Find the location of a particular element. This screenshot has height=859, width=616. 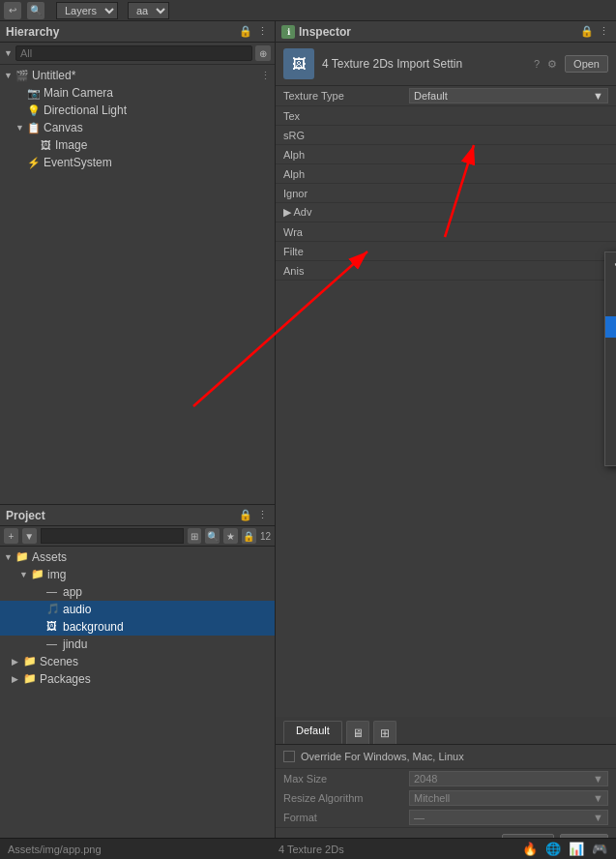

img-folder-icon: 📁 is located at coordinates (38, 575).